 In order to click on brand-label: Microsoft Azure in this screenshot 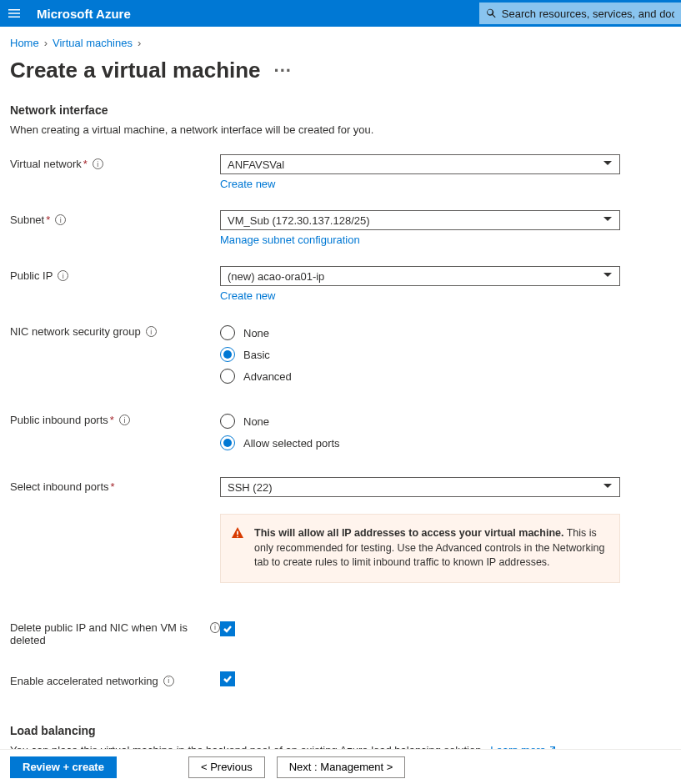, I will do `click(83, 13)`.